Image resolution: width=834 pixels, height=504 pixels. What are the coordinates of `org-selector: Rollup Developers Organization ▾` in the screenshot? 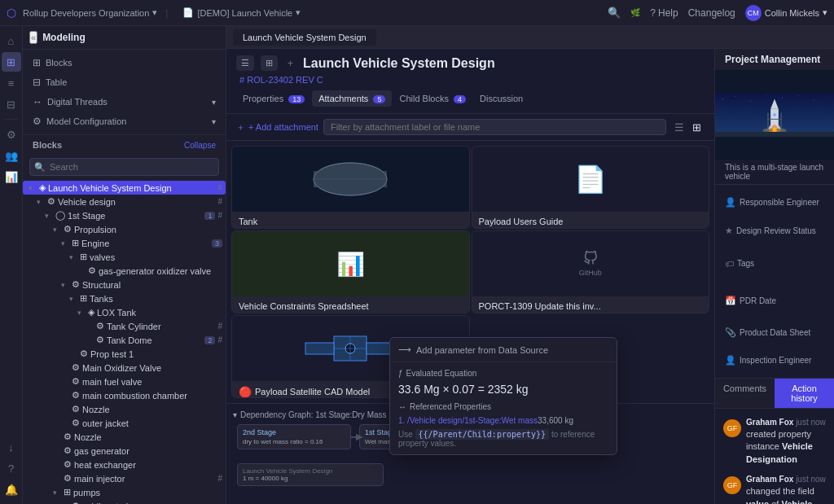 It's located at (90, 13).